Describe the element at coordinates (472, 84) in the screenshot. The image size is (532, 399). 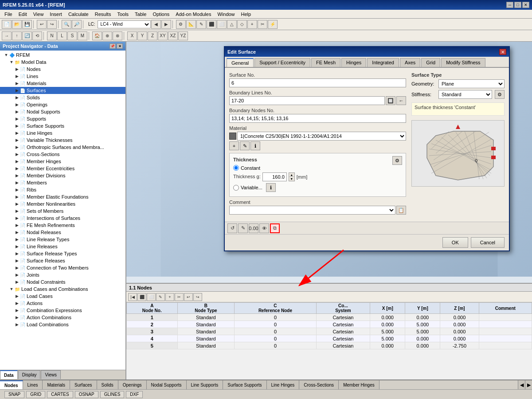
I see `geometry-select: Plane Quadrangle Rotated` at that location.